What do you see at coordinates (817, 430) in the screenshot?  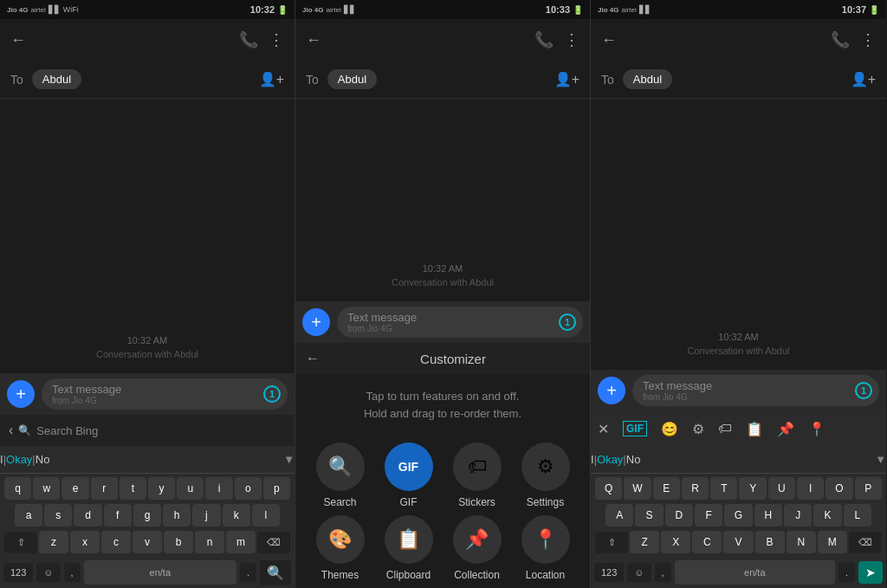 I see `location-icon-3: 📍` at bounding box center [817, 430].